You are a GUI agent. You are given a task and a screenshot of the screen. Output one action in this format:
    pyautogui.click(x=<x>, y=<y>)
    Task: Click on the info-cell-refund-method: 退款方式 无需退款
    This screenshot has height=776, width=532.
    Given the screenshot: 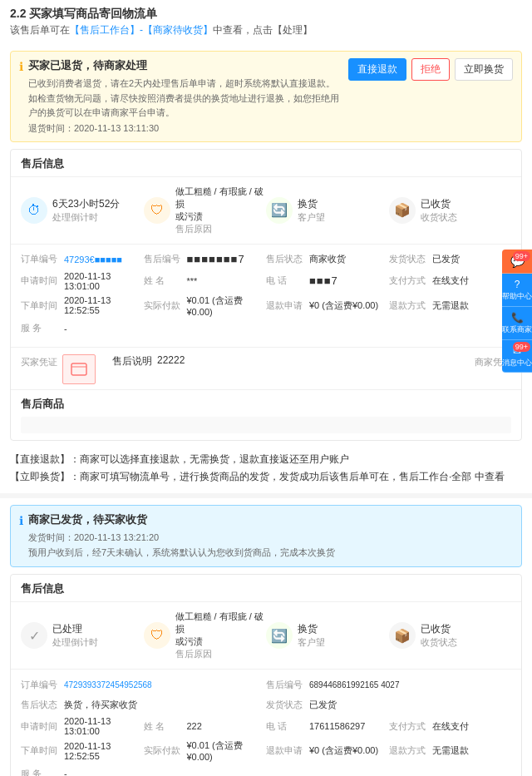 What is the action you would take?
    pyautogui.click(x=451, y=306)
    